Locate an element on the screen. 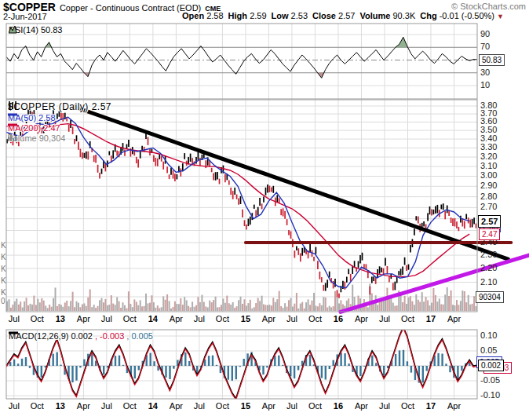  macd-axis-label: 0.05 is located at coordinates (488, 350).